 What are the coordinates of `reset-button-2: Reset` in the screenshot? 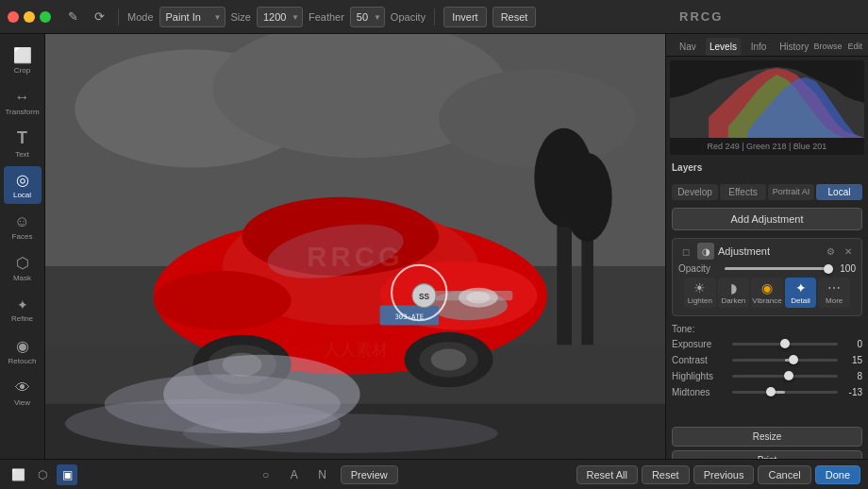 It's located at (666, 475).